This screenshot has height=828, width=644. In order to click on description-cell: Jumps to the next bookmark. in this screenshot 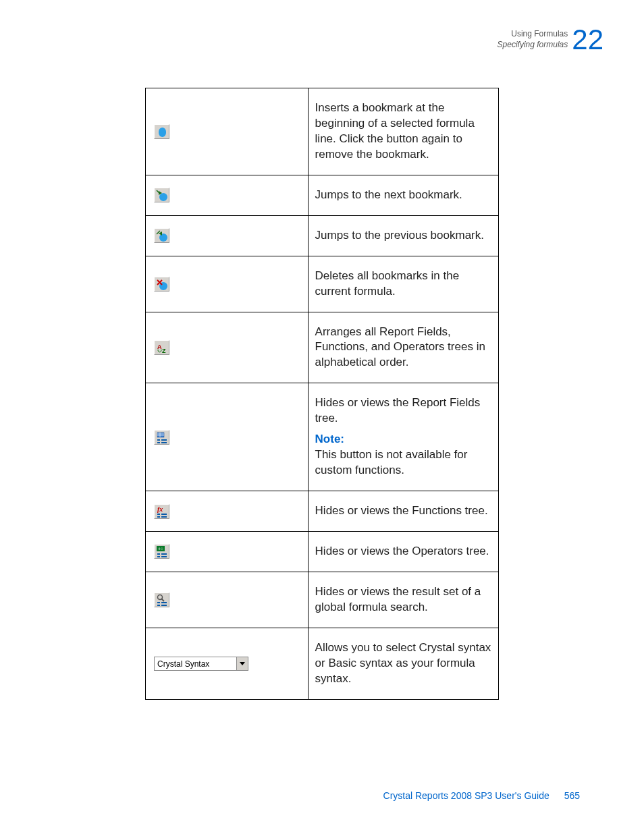, I will do `click(403, 195)`.